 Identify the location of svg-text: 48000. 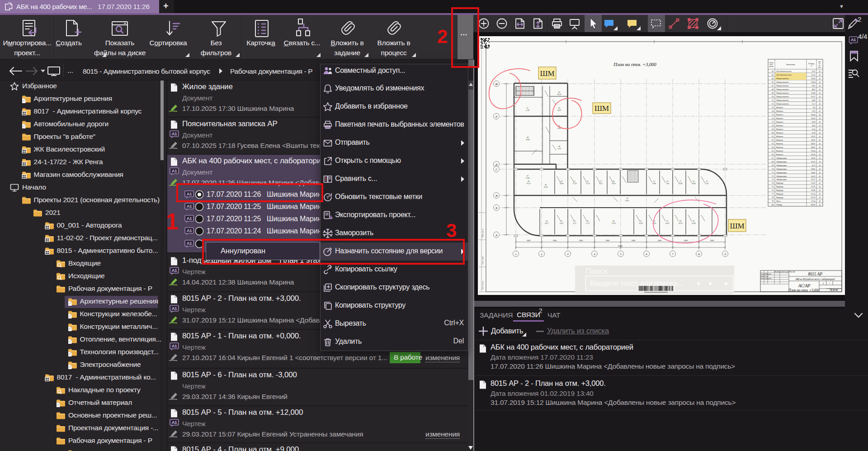
(620, 246).